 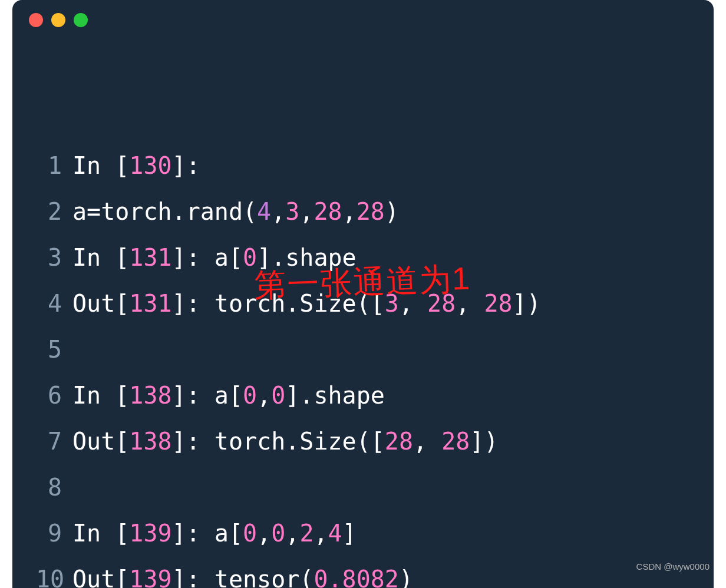 I want to click on code-line: 8, so click(x=363, y=487).